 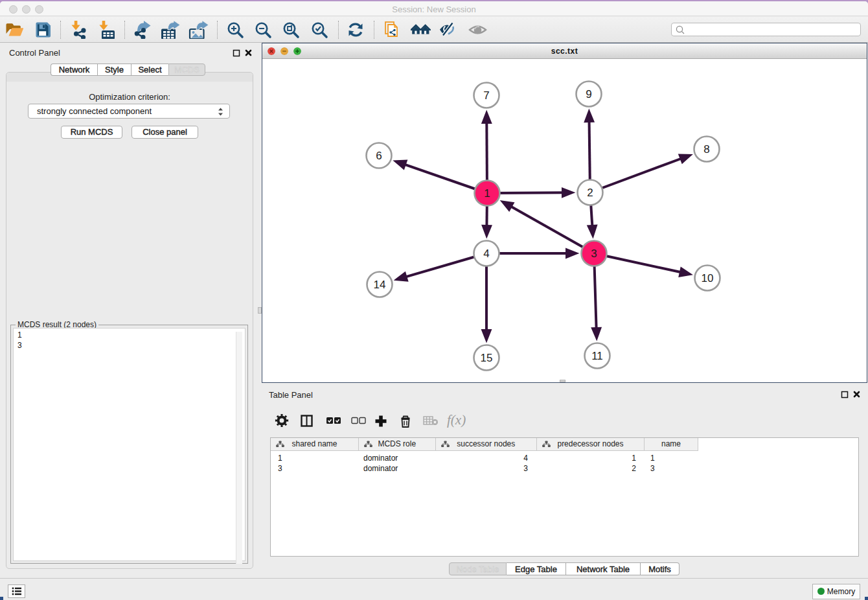 What do you see at coordinates (486, 96) in the screenshot?
I see `svg-text: 7` at bounding box center [486, 96].